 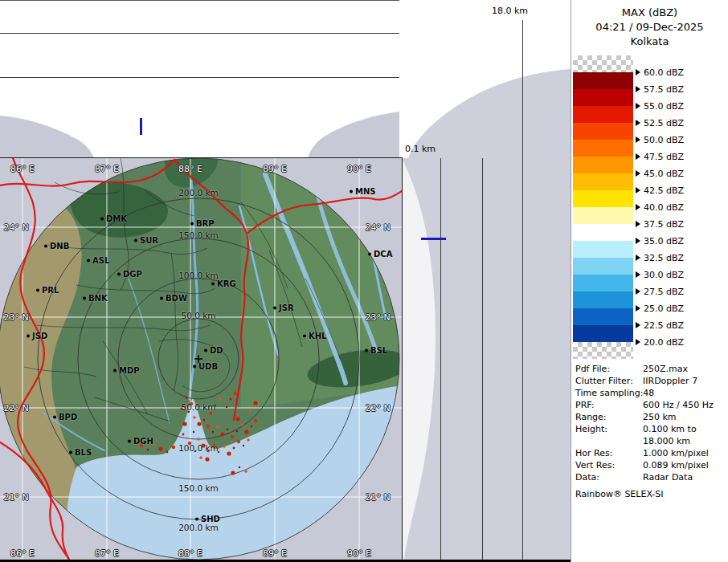 What do you see at coordinates (660, 72) in the screenshot?
I see `legend-label: 60.0 dBZ` at bounding box center [660, 72].